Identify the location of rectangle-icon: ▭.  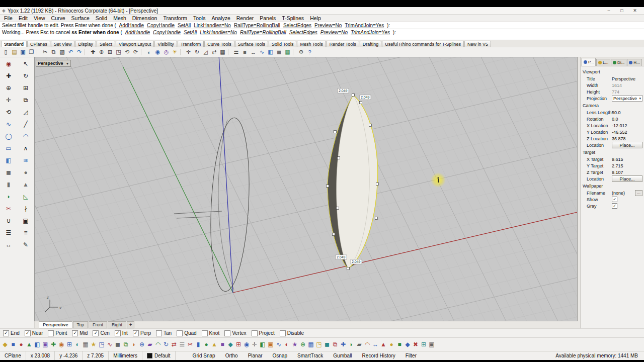
(9, 148).